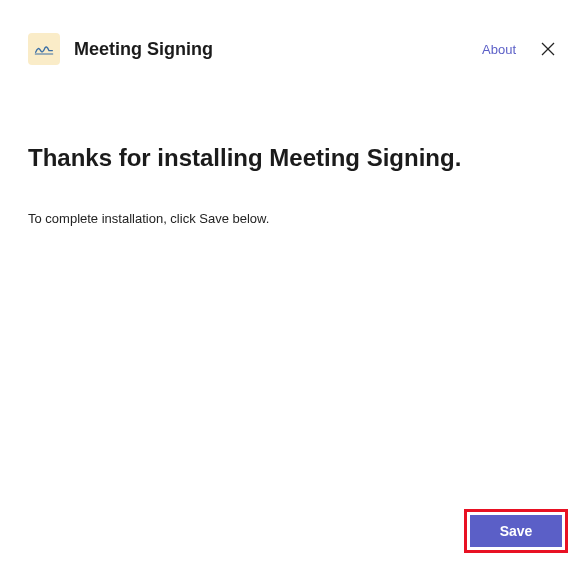  I want to click on save-button: Save, so click(516, 531).